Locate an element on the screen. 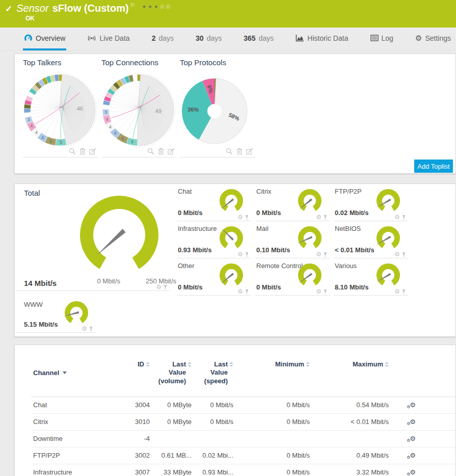  column-label: Last Value(speed) is located at coordinates (212, 373).